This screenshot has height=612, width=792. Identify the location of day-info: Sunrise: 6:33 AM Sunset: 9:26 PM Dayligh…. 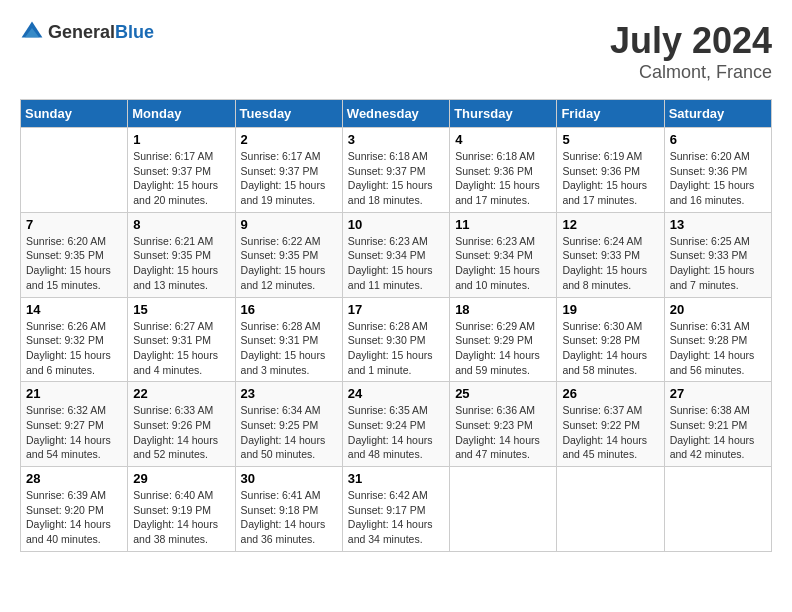
(181, 432).